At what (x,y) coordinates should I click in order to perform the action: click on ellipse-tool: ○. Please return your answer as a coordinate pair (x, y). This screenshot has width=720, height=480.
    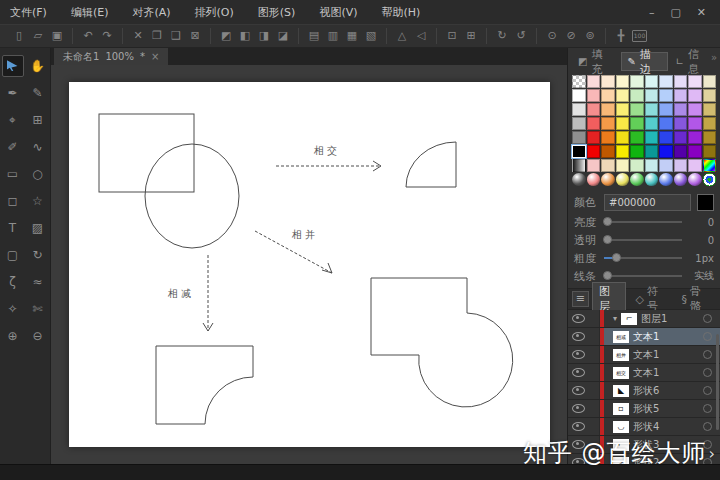
    Looking at the image, I should click on (38, 174).